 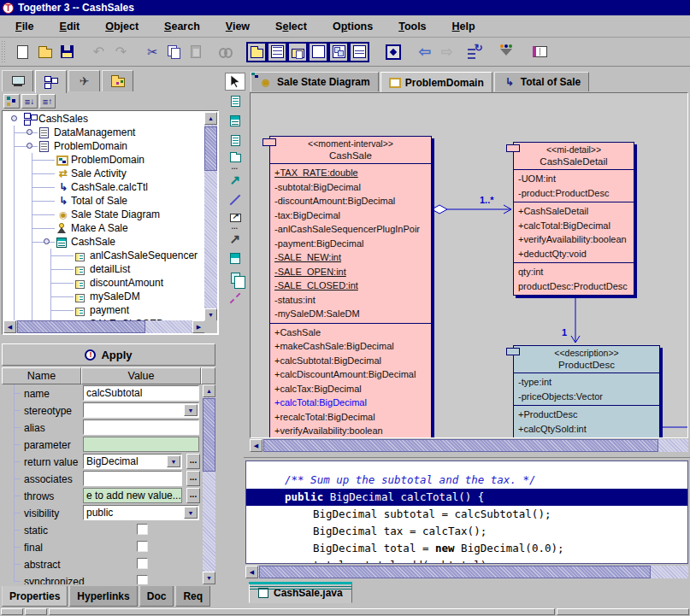 What do you see at coordinates (141, 410) in the screenshot?
I see `stereotype-field: ▼` at bounding box center [141, 410].